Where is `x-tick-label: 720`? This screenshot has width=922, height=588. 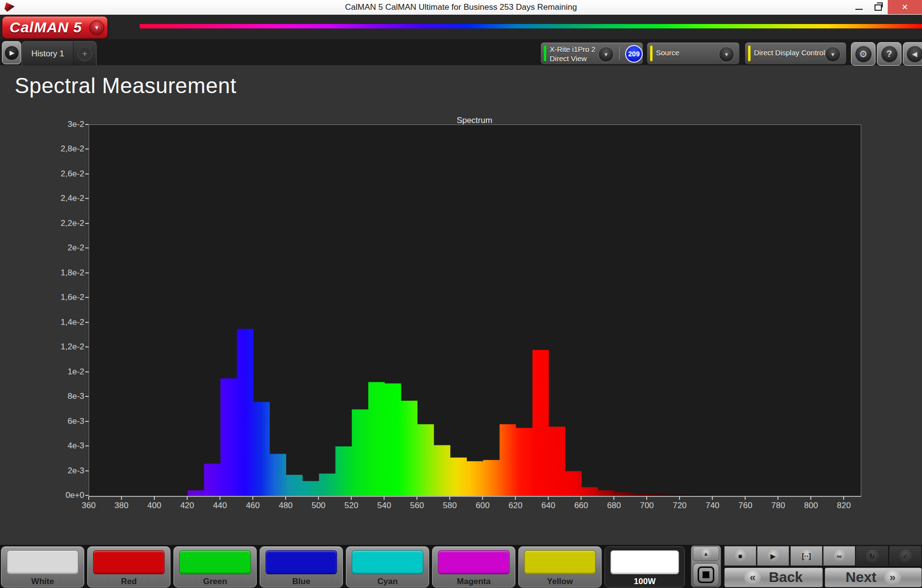 x-tick-label: 720 is located at coordinates (679, 506).